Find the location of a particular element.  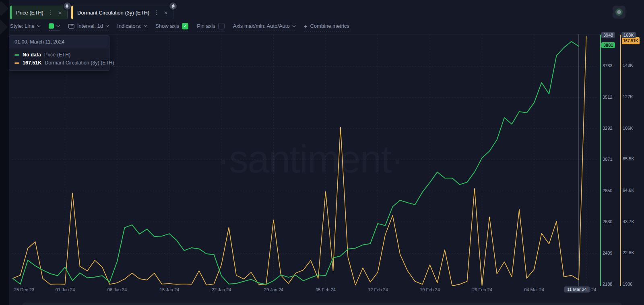

color-selector is located at coordinates (54, 27).